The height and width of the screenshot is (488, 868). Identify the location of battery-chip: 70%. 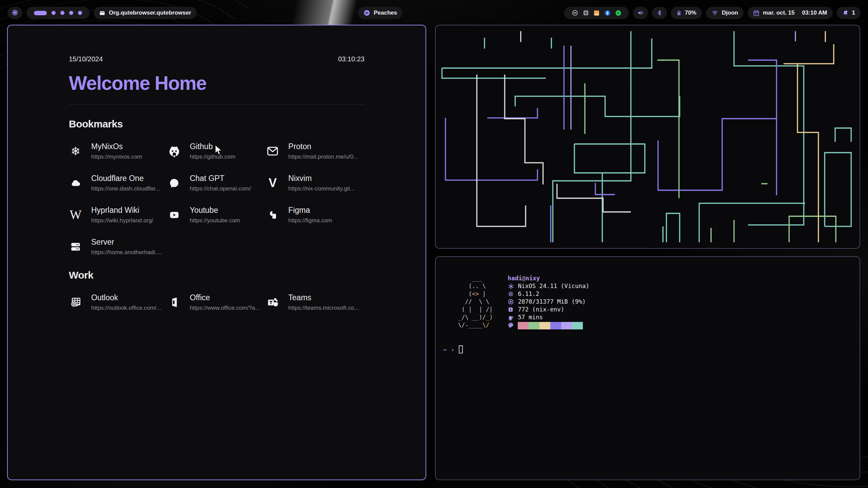
(686, 13).